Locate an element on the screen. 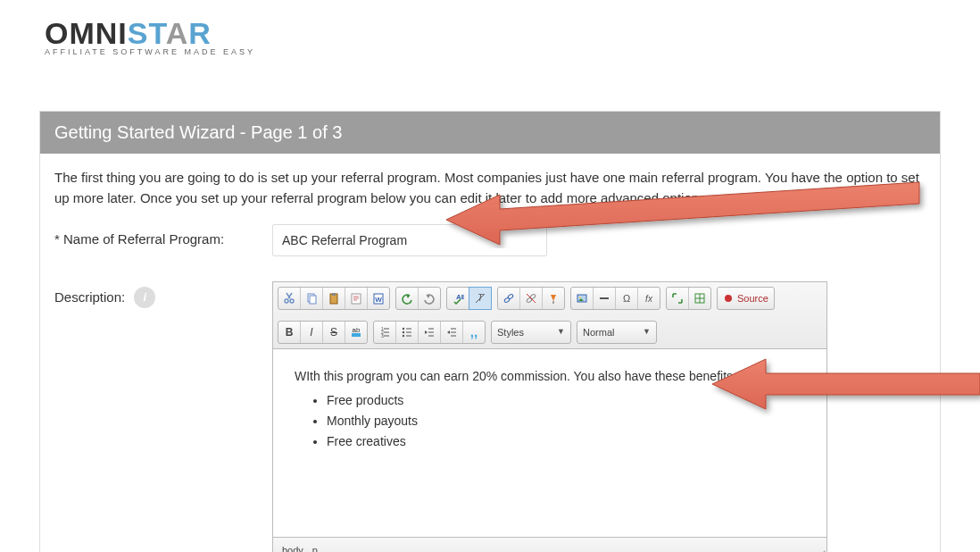 Image resolution: width=980 pixels, height=552 pixels. brand-part3: A is located at coordinates (178, 33).